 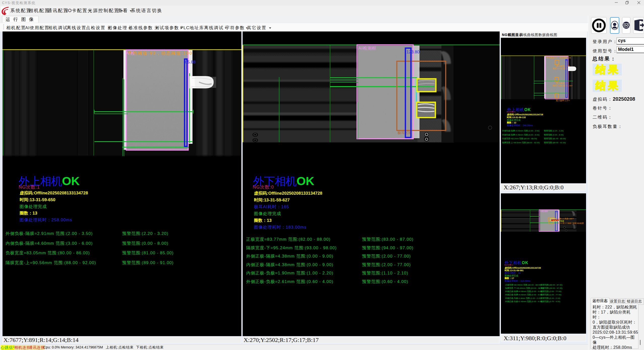 What do you see at coordinates (190, 62) in the screenshot?
I see `svg-text: 85.88` at bounding box center [190, 62].